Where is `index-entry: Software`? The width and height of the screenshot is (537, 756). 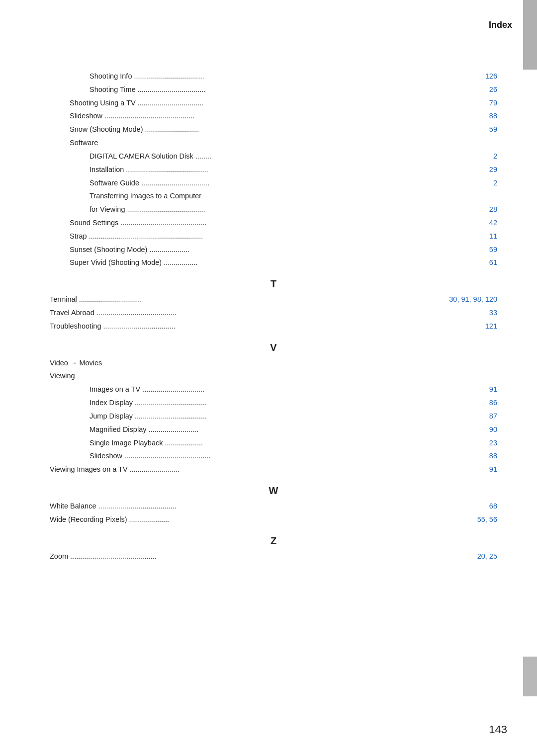 index-entry: Software is located at coordinates (283, 143).